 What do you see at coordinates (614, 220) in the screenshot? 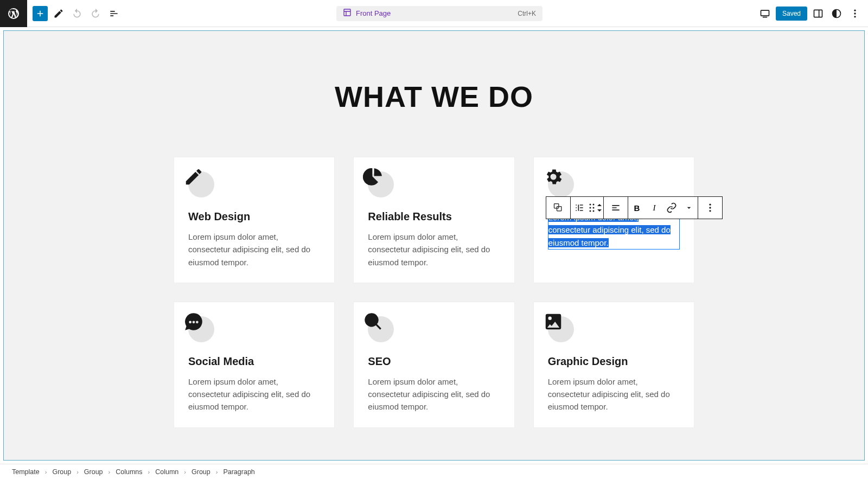
I see `card-selected: Lorem ipsum dolor amet, consectetur adip…` at bounding box center [614, 220].